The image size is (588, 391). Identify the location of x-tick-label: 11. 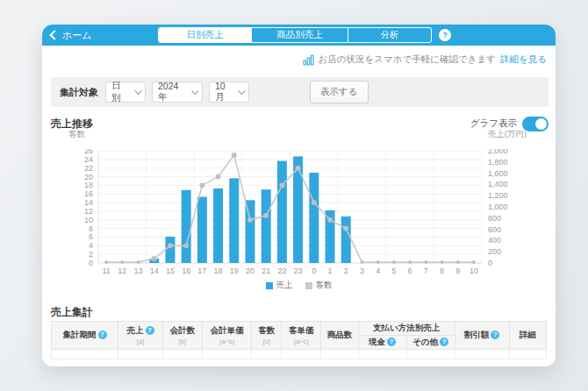
(105, 271).